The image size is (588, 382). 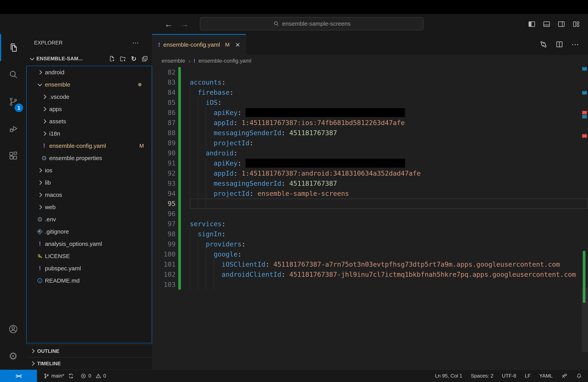 I want to click on redacted-api-key, so click(x=325, y=163).